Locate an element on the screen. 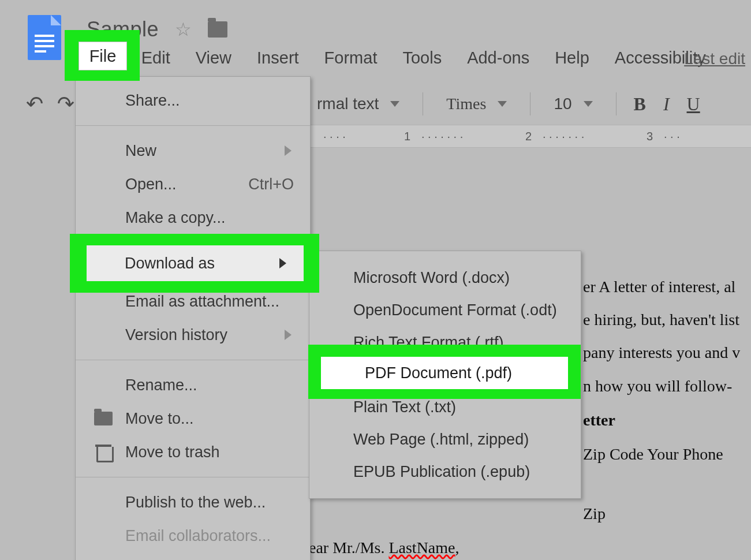 This screenshot has width=751, height=560. file-menu-move-trash: Move to trash is located at coordinates (193, 452).